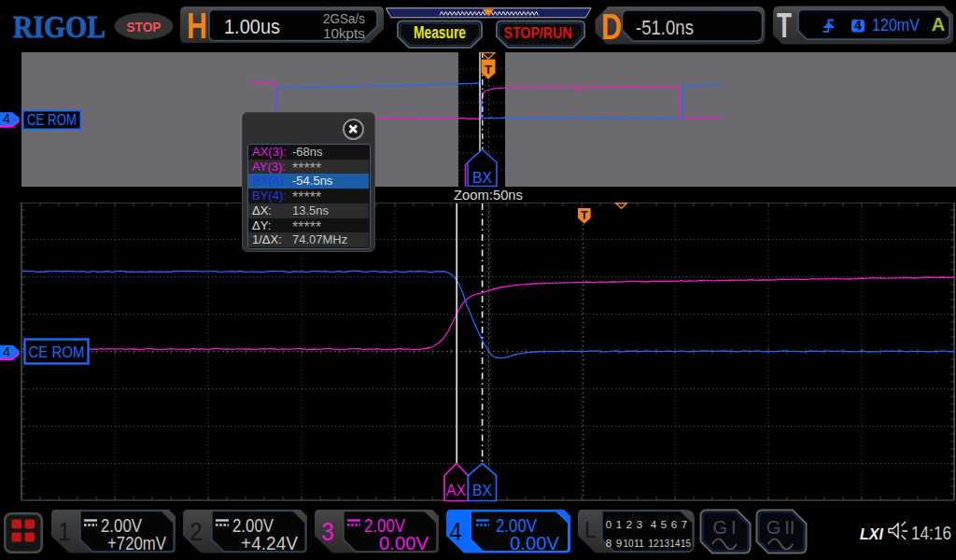 This screenshot has width=956, height=560. What do you see at coordinates (197, 26) in the screenshot?
I see `svg-text: H` at bounding box center [197, 26].